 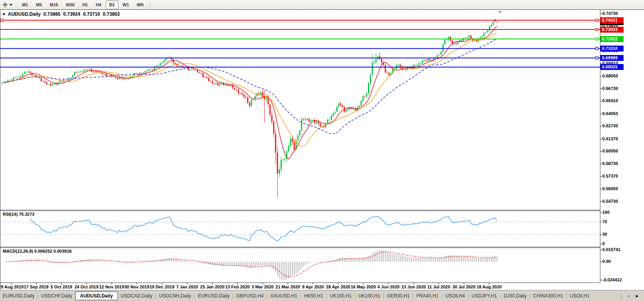 I want to click on price-tick-label: 0.54730, so click(x=610, y=201).